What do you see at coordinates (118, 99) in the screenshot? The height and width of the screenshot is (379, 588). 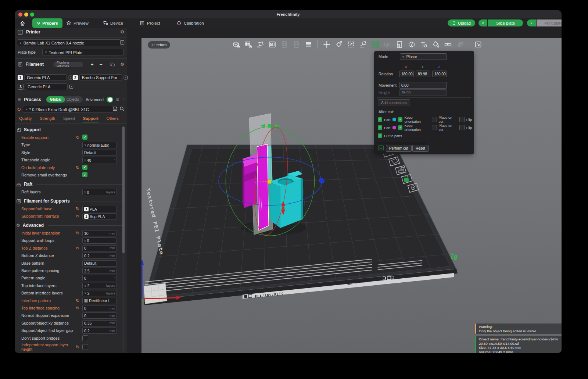 I see `preset-list-icon` at bounding box center [118, 99].